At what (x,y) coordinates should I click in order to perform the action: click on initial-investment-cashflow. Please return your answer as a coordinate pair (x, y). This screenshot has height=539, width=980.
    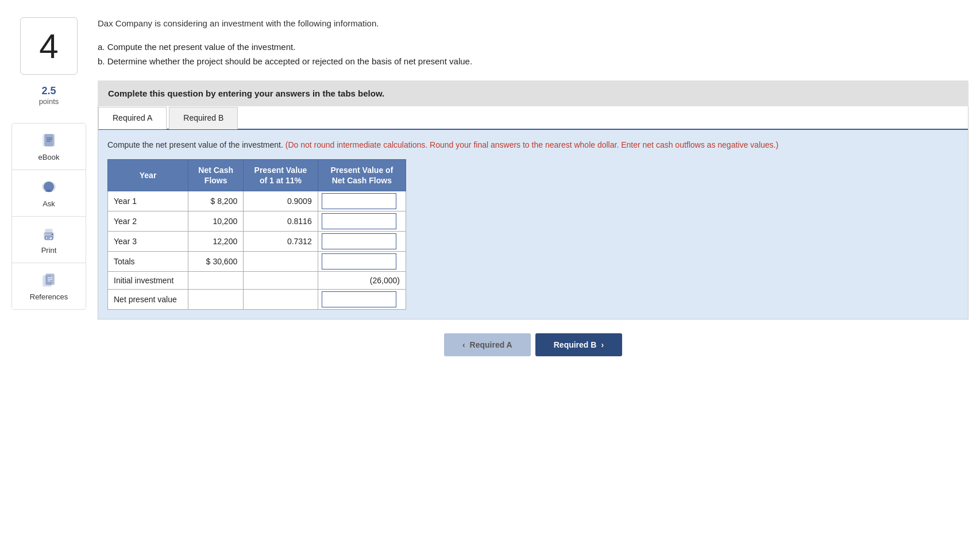
    Looking at the image, I should click on (216, 280).